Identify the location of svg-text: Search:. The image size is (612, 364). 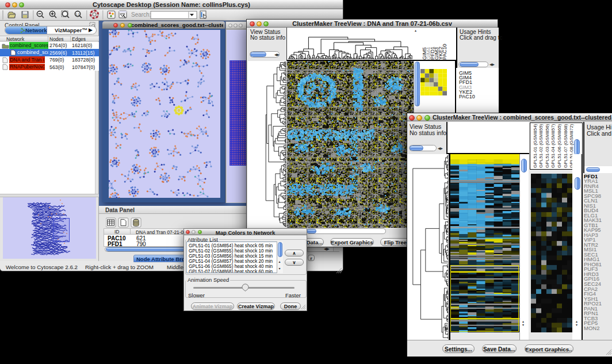
(141, 15).